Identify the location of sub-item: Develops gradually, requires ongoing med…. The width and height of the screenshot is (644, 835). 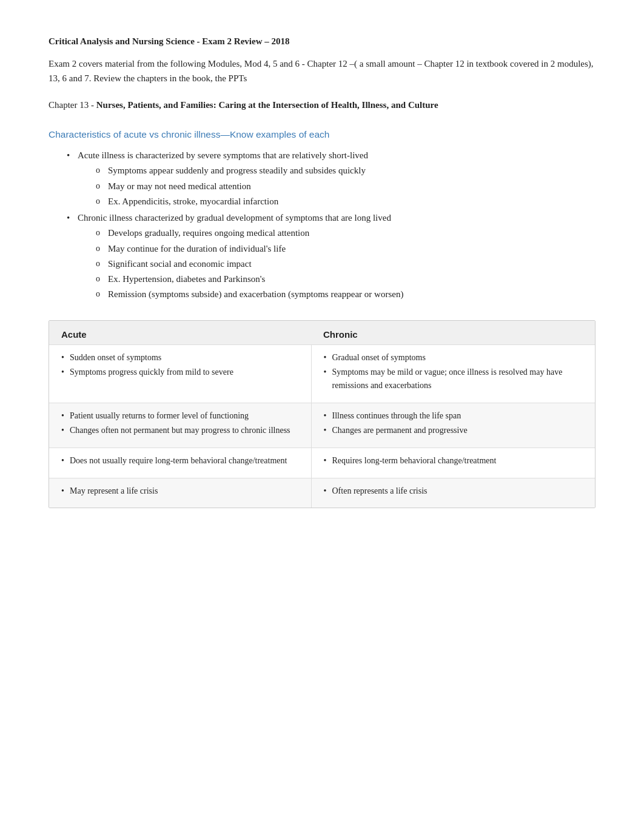
(346, 233).